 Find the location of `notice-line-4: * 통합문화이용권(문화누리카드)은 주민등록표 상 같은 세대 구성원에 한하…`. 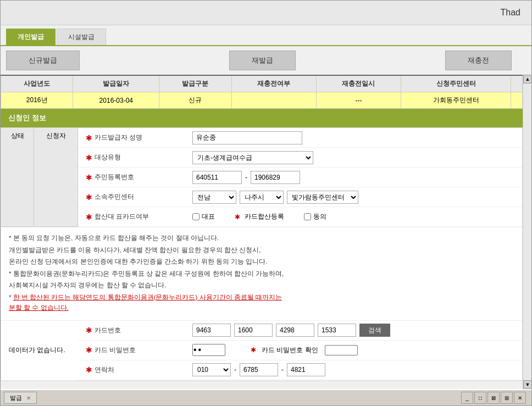

notice-line-4: * 통합문화이용권(문화누리카드)은 주민등록표 상 같은 세대 구성원에 한하… is located at coordinates (262, 274).